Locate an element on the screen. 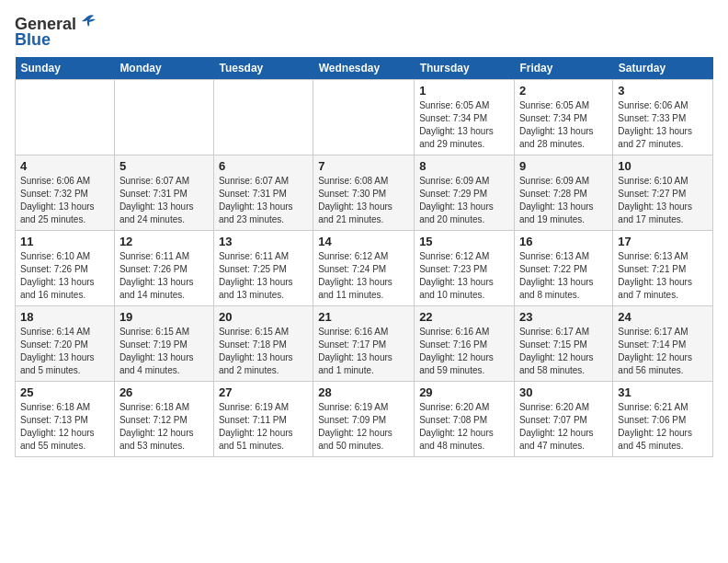  day-info: Sunrise: 6:10 AM Sunset: 7:27 PM Dayligh… is located at coordinates (663, 201).